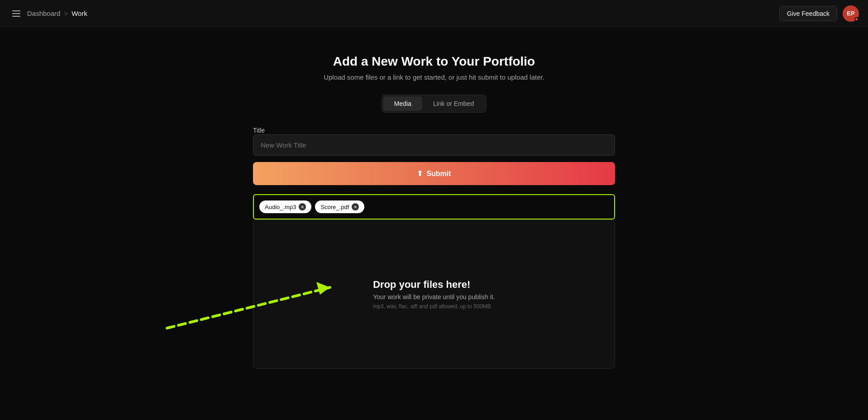 This screenshot has height=420, width=868. I want to click on dropzone-title: Drop your files here!, so click(422, 285).